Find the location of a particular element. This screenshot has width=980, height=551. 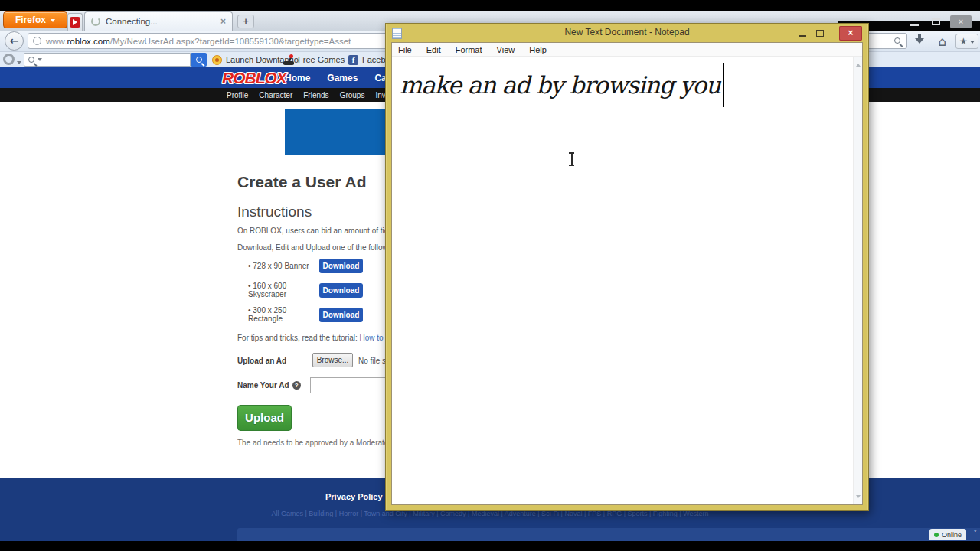

notepad-text: make an ad by browsing you is located at coordinates (560, 85).